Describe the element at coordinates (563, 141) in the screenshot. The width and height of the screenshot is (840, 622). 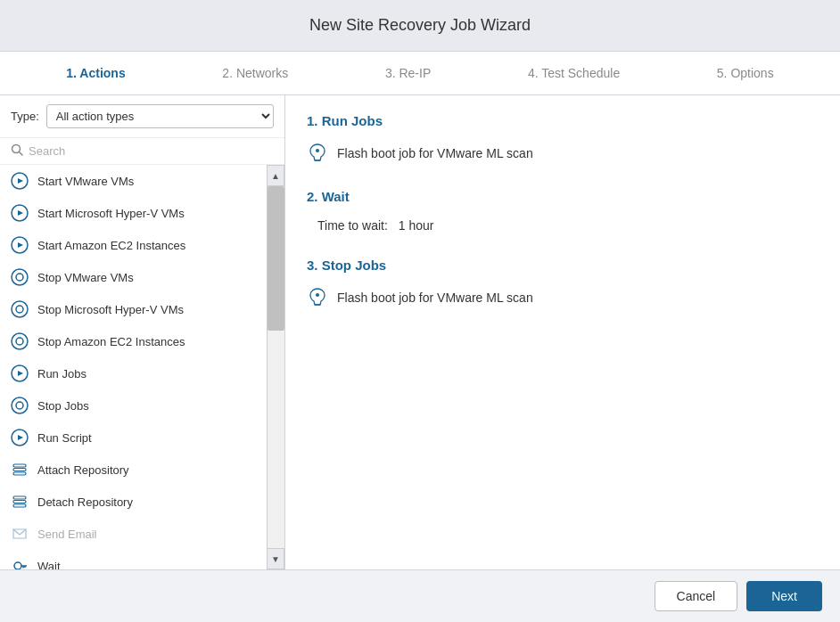
I see `run-jobs-section: 1. Run Jobs Flash boot job for VMware ML…` at that location.